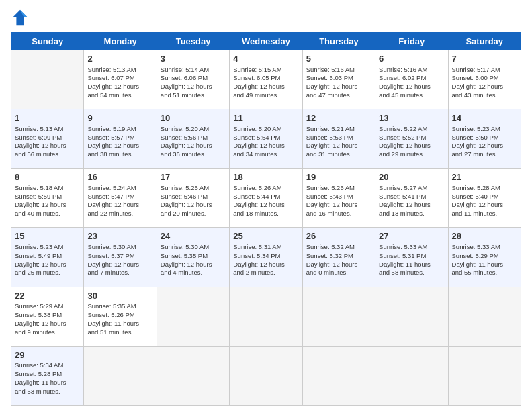  What do you see at coordinates (266, 95) in the screenshot?
I see `day-info: and 49 minutes.` at bounding box center [266, 95].